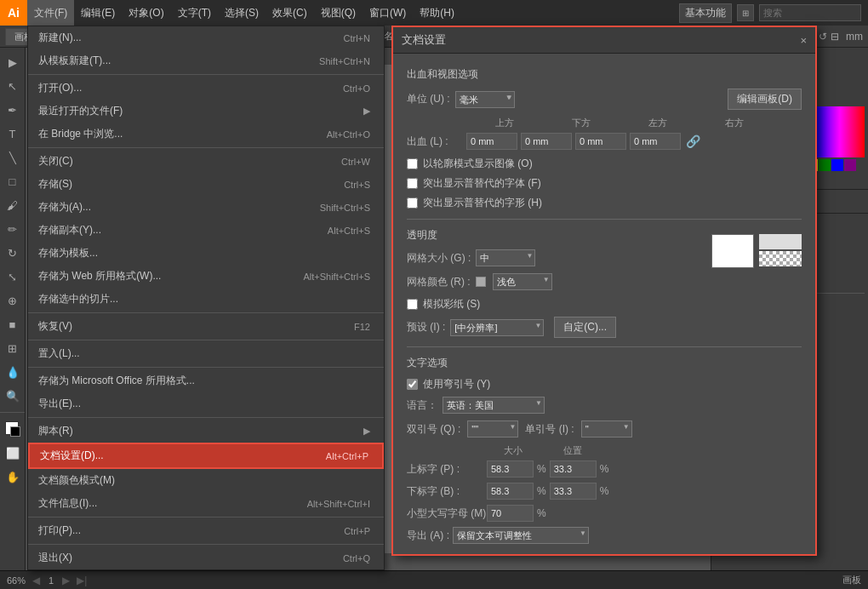  What do you see at coordinates (13, 229) in the screenshot?
I see `pencil-tool: ✏` at bounding box center [13, 229].